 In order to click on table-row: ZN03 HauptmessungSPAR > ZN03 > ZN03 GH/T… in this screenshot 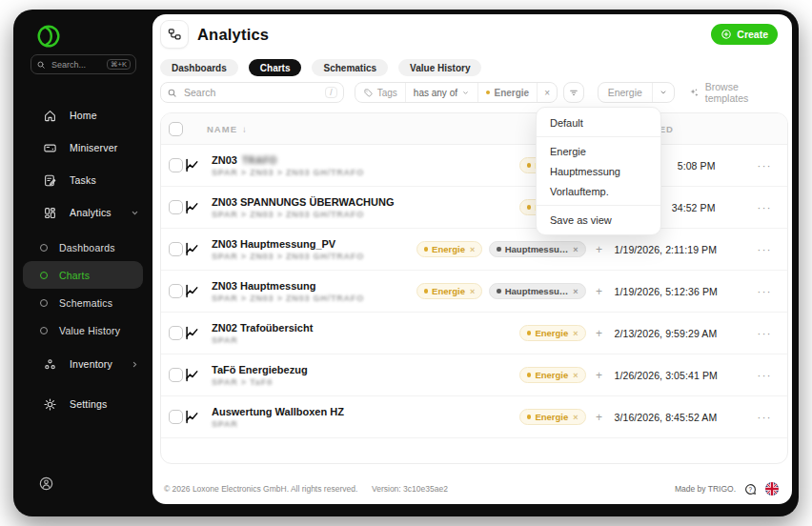, I will do `click(475, 292)`.